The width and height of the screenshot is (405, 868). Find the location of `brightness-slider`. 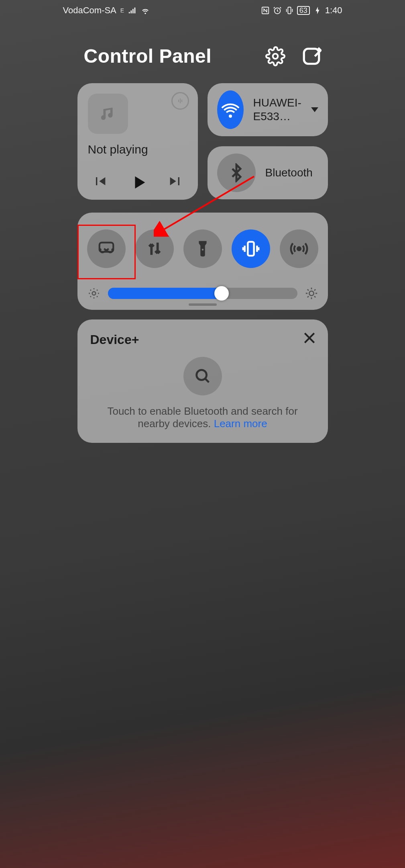

brightness-slider is located at coordinates (203, 293).